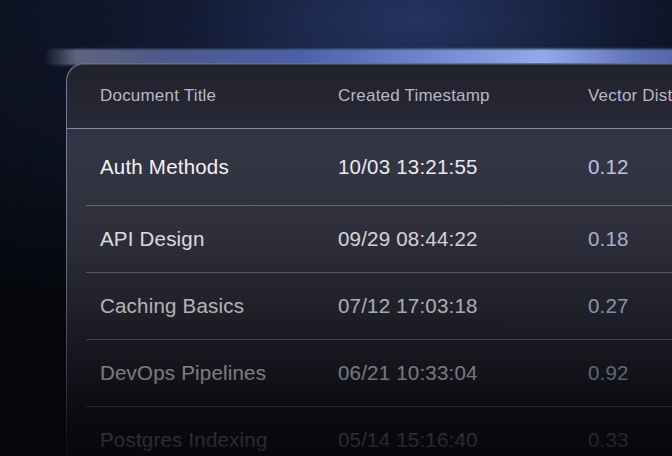  Describe the element at coordinates (463, 440) in the screenshot. I see `cell-created-timestamp: 05/14 15:16:40` at that location.